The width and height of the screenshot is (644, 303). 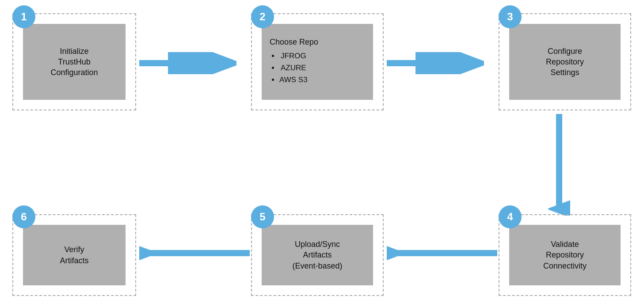 I want to click on step-2-item-1: JFROG, so click(x=293, y=57).